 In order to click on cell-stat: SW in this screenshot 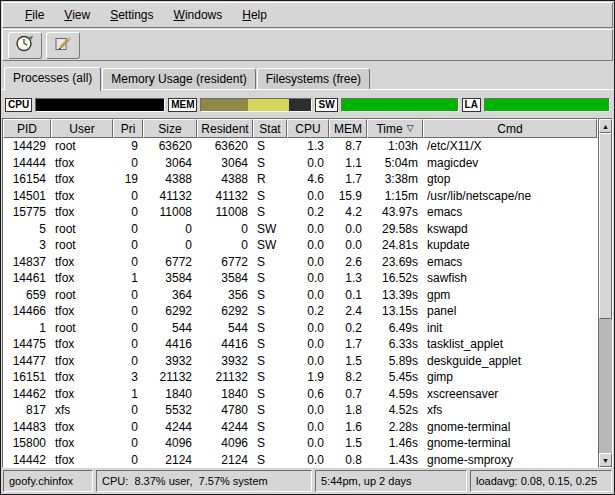, I will do `click(270, 245)`.